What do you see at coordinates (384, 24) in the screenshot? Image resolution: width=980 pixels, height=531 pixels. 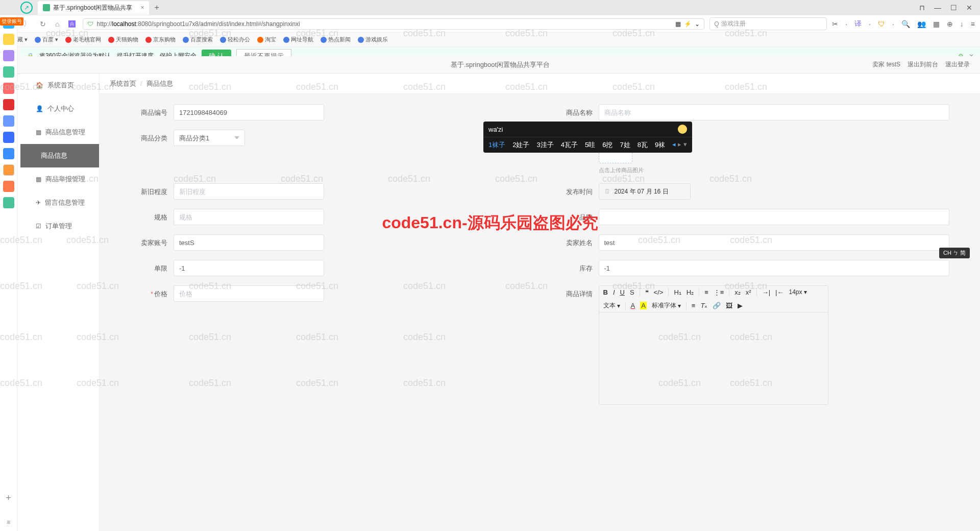 I see `url-text: http://localhost:8080/springboot1u7x8/ad…` at bounding box center [384, 24].